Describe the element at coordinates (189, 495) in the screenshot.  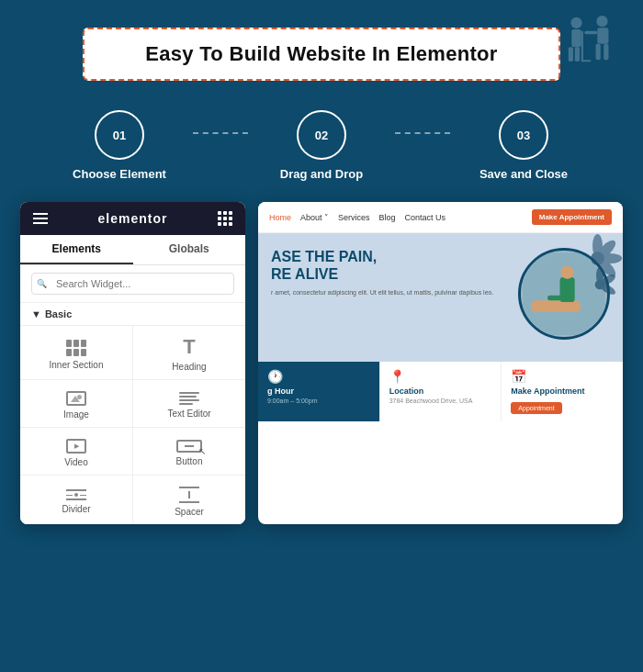
I see `spacer-icon` at that location.